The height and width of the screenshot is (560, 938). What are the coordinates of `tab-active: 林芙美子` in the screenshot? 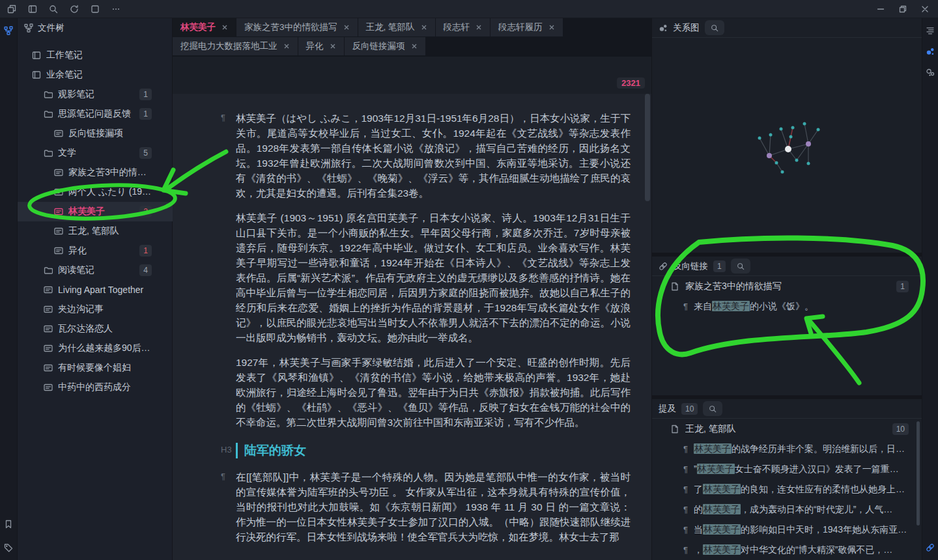 It's located at (205, 27).